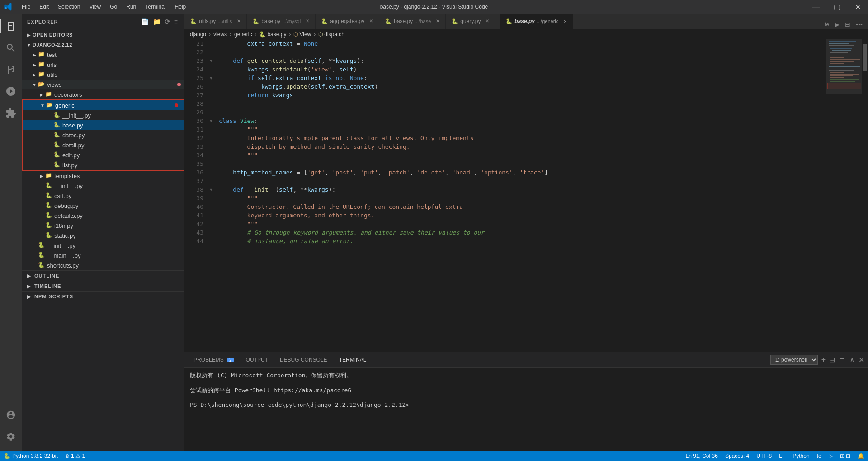 The image size is (868, 461). What do you see at coordinates (103, 286) in the screenshot?
I see `timeline-header: ▶ TIMELINE` at bounding box center [103, 286].